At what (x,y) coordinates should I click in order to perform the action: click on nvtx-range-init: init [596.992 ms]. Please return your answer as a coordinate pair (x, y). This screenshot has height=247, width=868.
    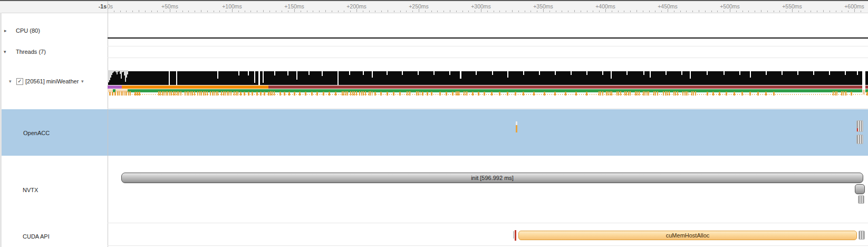
    Looking at the image, I should click on (493, 178).